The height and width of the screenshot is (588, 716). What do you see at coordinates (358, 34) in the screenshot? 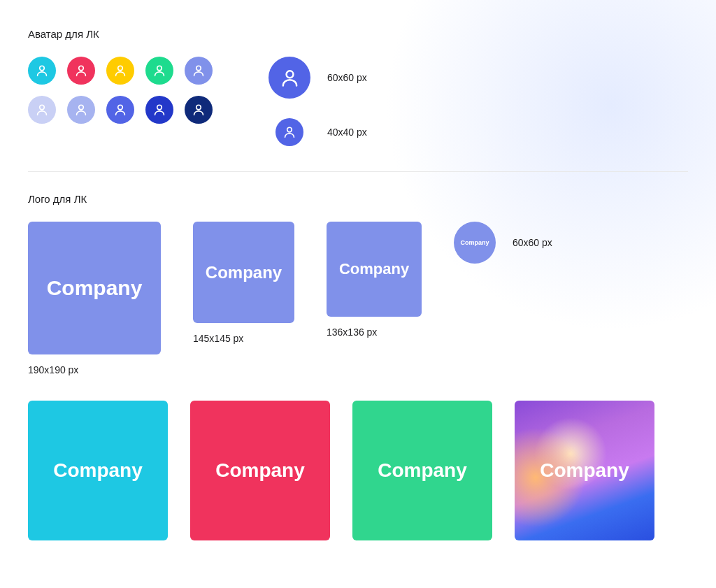
I see `avatar-section-title: Аватар для ЛК` at bounding box center [358, 34].